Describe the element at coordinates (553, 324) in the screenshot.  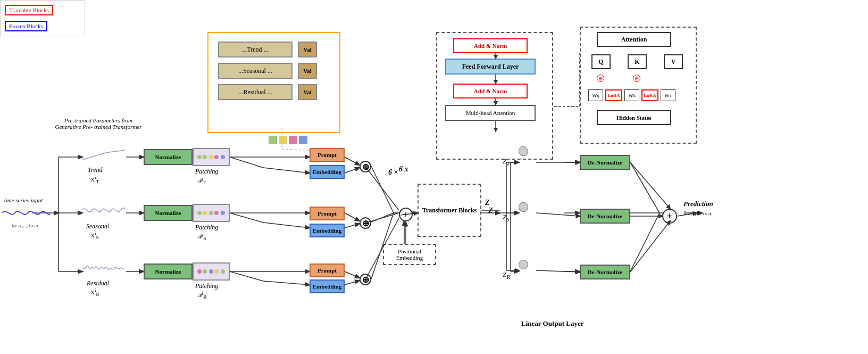
I see `linear-output-label: Linear Output Layer` at that location.